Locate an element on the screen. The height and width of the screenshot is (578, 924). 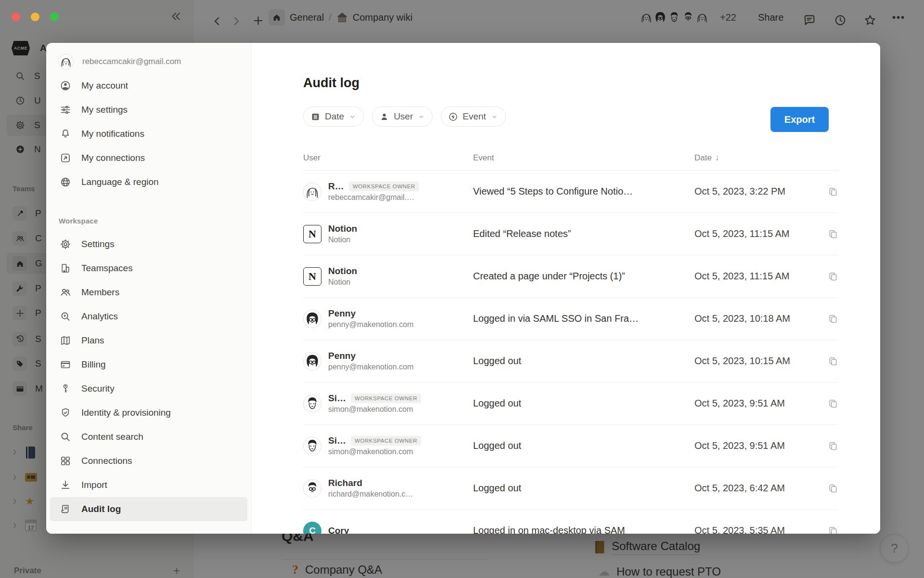
user-name: Richard is located at coordinates (346, 483).